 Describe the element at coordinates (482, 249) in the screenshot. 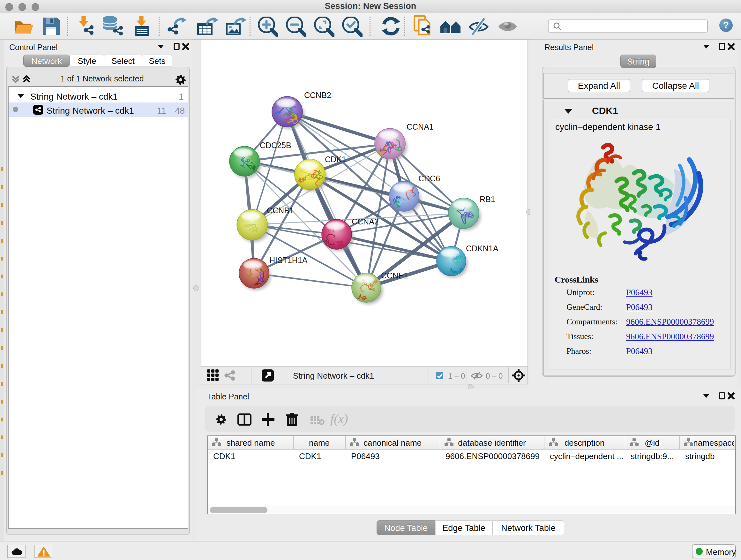

I see `svg-text: CDKN1A` at that location.